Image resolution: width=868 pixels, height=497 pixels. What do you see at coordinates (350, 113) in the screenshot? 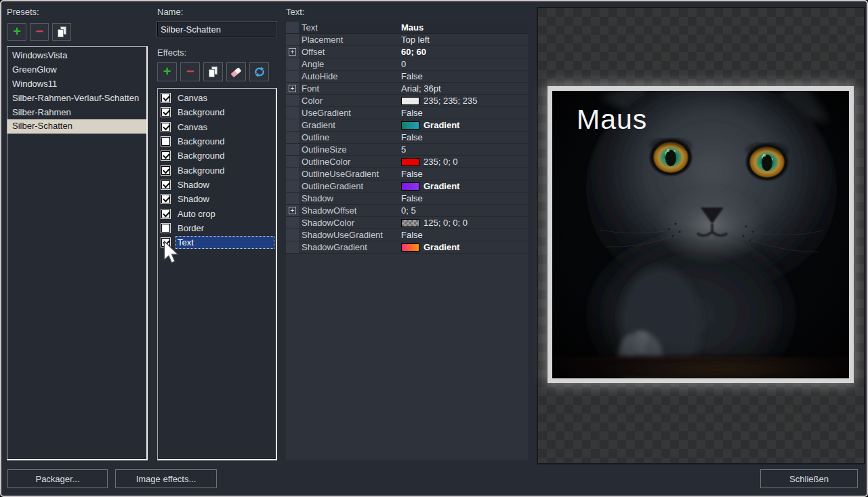
I see `property-label: UseGradient` at bounding box center [350, 113].